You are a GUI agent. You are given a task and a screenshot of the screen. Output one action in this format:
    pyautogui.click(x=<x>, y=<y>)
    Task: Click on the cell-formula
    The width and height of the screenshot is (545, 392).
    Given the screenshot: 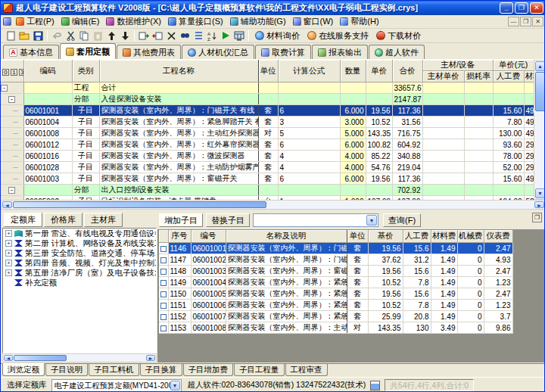 What is the action you would take?
    pyautogui.click(x=309, y=191)
    